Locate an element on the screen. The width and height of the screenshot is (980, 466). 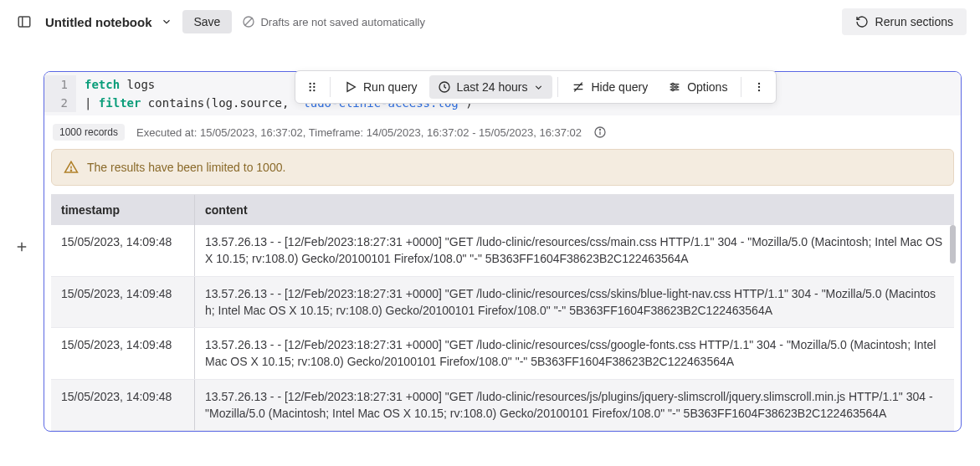
column-header-timestamp: timestamp is located at coordinates (123, 210).